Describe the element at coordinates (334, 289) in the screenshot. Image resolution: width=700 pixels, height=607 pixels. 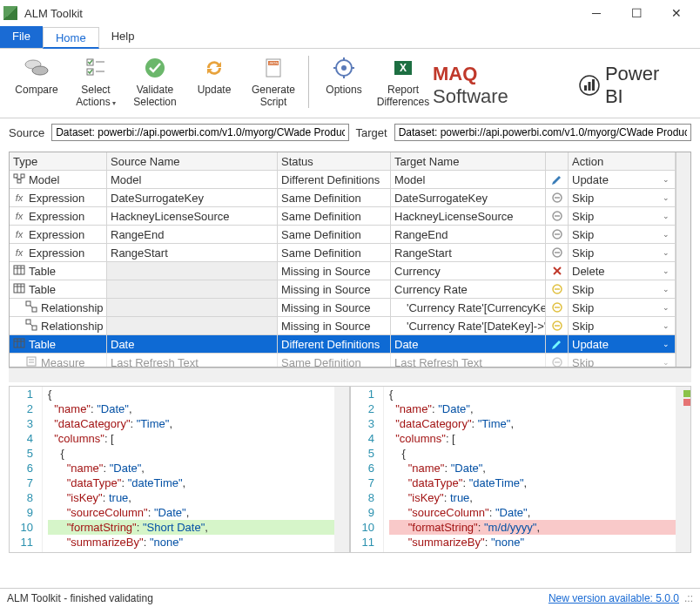
I see `cell-status: Missing in Source` at that location.